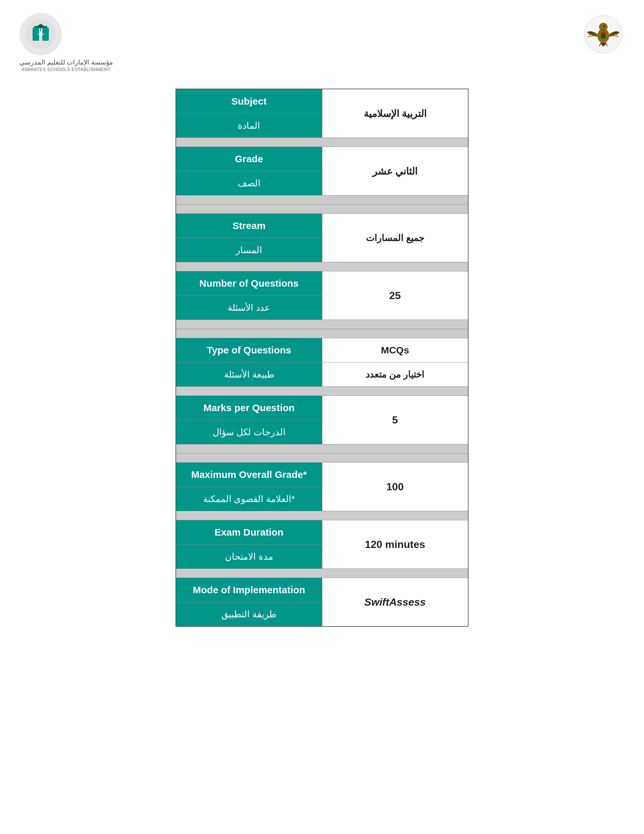 The width and height of the screenshot is (644, 834). Describe the element at coordinates (322, 102) in the screenshot. I see `subject-en-row: Subject التربية الإسلامية` at that location.